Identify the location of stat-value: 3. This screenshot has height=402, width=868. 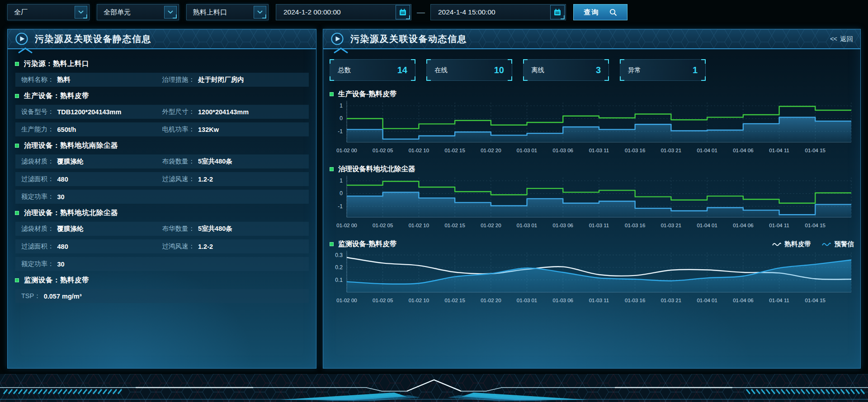
(599, 70).